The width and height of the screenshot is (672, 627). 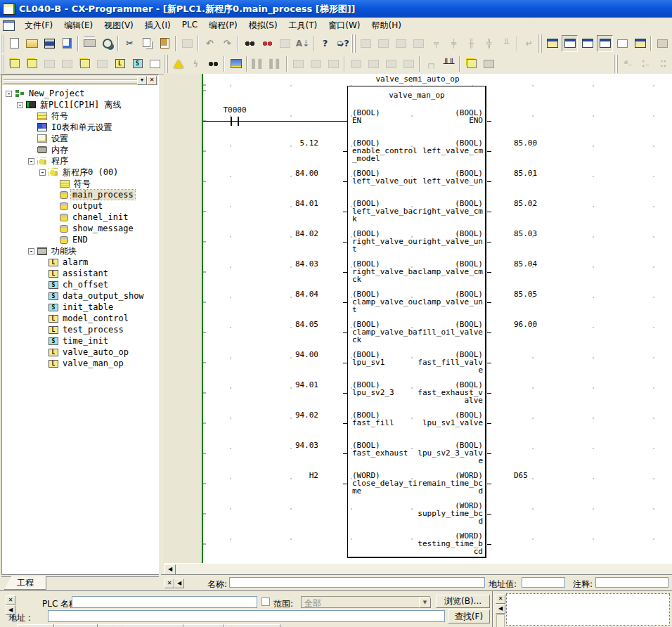 I want to click on print-button, so click(x=90, y=44).